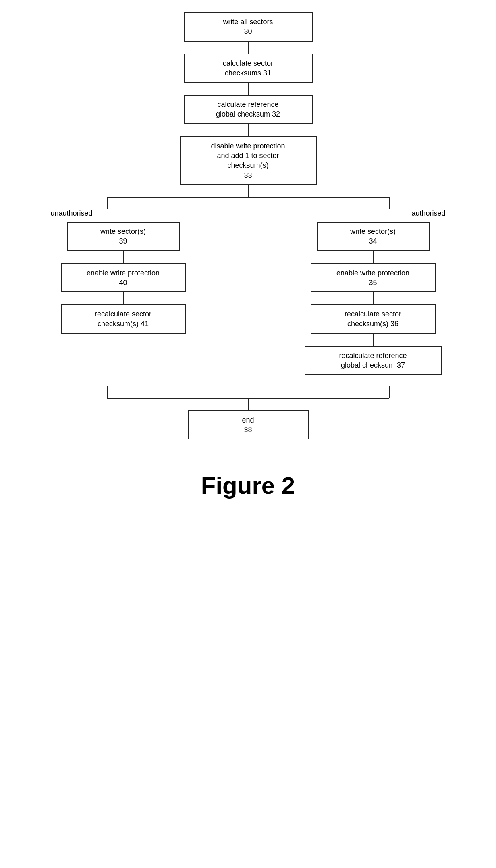 Image resolution: width=496 pixels, height=868 pixels. Describe the element at coordinates (373, 278) in the screenshot. I see `node-35: enable write protection 35` at that location.